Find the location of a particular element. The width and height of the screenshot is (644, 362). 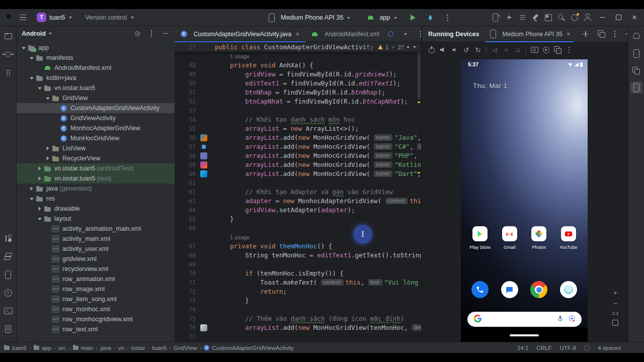

problems-icon is located at coordinates (8, 293).